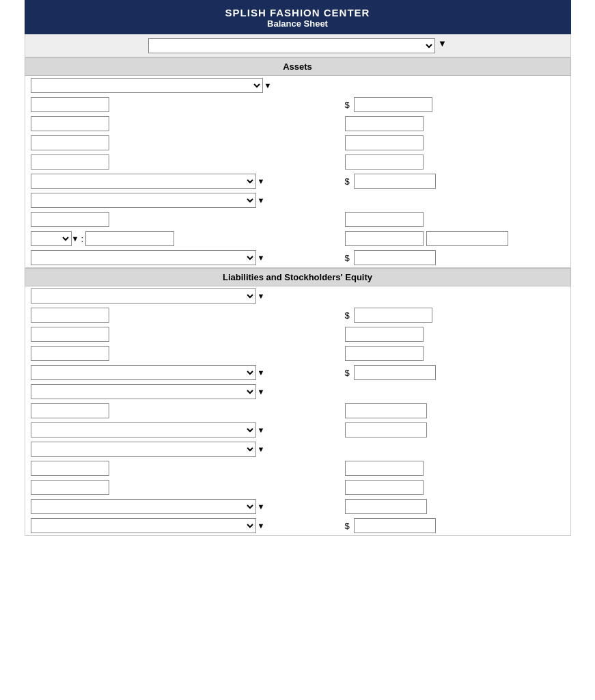 The width and height of the screenshot is (595, 700). What do you see at coordinates (298, 392) in the screenshot?
I see `liabilities-row-6: ▼` at bounding box center [298, 392].